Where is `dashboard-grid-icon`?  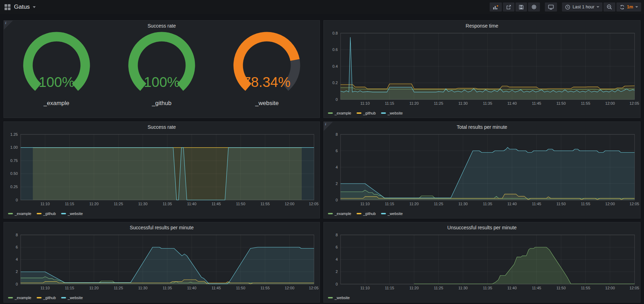 dashboard-grid-icon is located at coordinates (8, 7).